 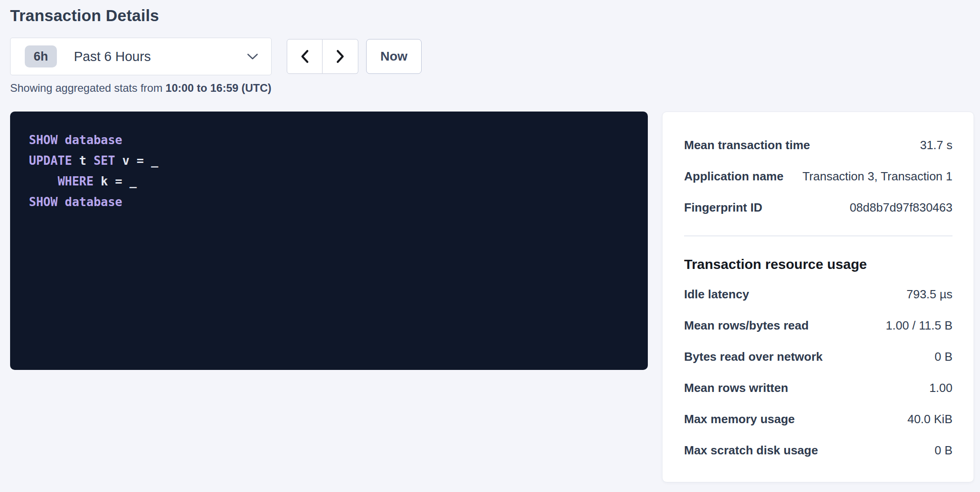 What do you see at coordinates (329, 161) in the screenshot?
I see `sql-line: UPDATE t SET v = _` at bounding box center [329, 161].